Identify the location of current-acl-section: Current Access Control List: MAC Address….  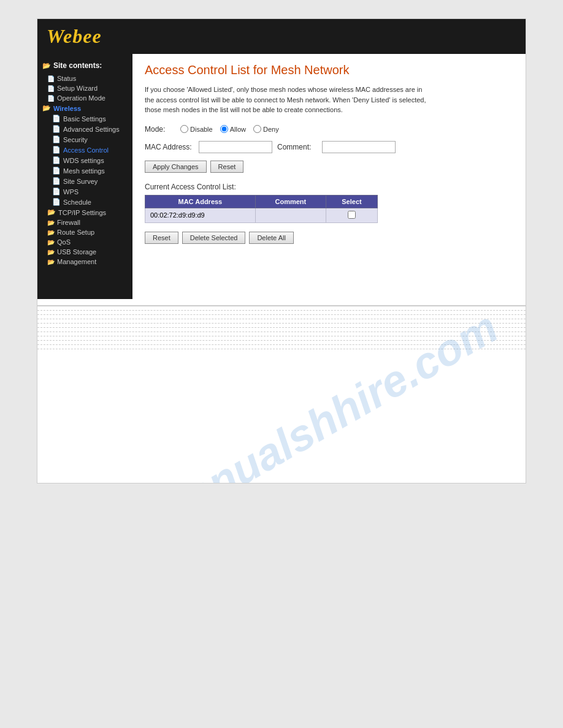
(329, 203).